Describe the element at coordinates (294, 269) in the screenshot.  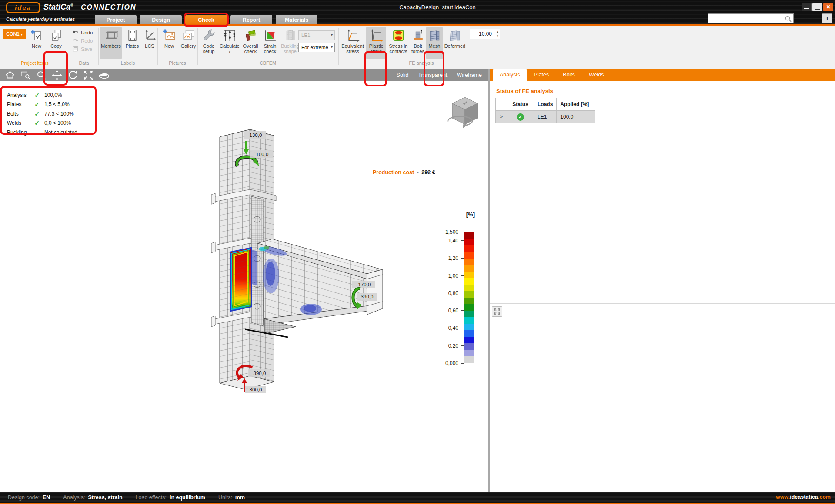
I see `fe-model: -130,0 -100,0 -170,0 390,0` at that location.